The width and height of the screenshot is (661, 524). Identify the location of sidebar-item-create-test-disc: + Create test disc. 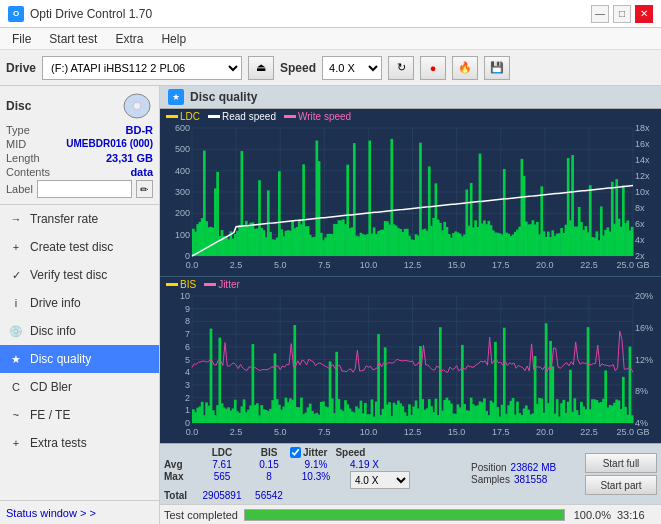
(80, 247).